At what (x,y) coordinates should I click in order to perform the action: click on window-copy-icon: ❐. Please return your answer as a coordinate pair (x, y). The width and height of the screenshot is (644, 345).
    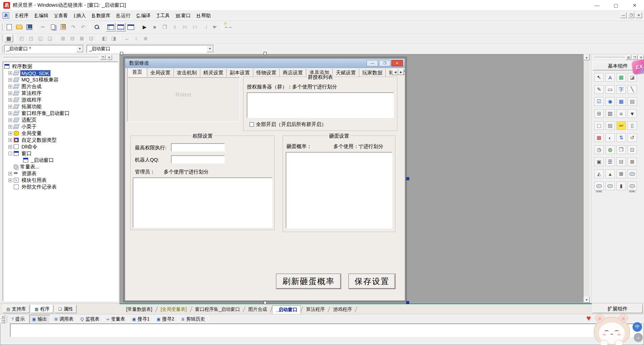
    Looking at the image, I should click on (621, 150).